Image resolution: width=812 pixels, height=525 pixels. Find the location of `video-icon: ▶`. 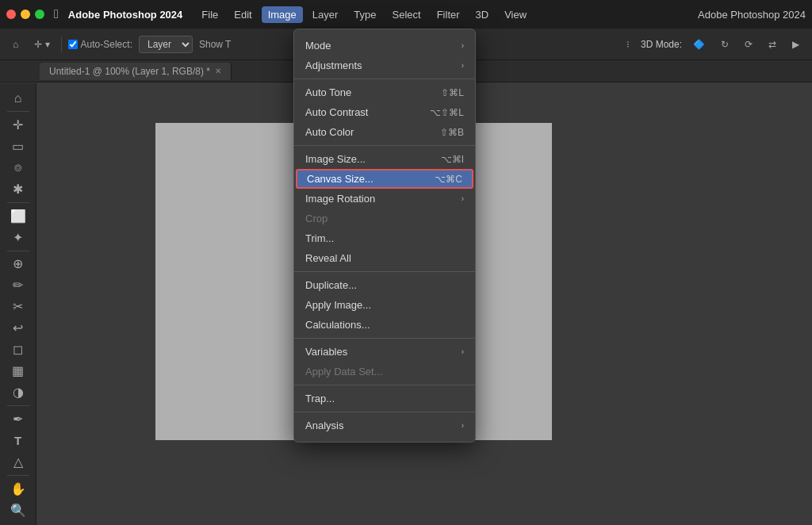

video-icon: ▶ is located at coordinates (796, 44).